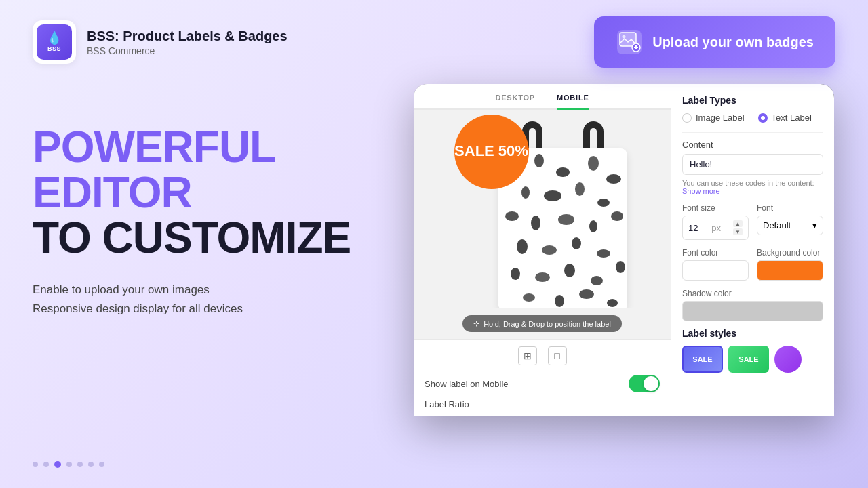  Describe the element at coordinates (209, 239) in the screenshot. I see `hero-title-line2: TO CUSTOMIZE` at that location.